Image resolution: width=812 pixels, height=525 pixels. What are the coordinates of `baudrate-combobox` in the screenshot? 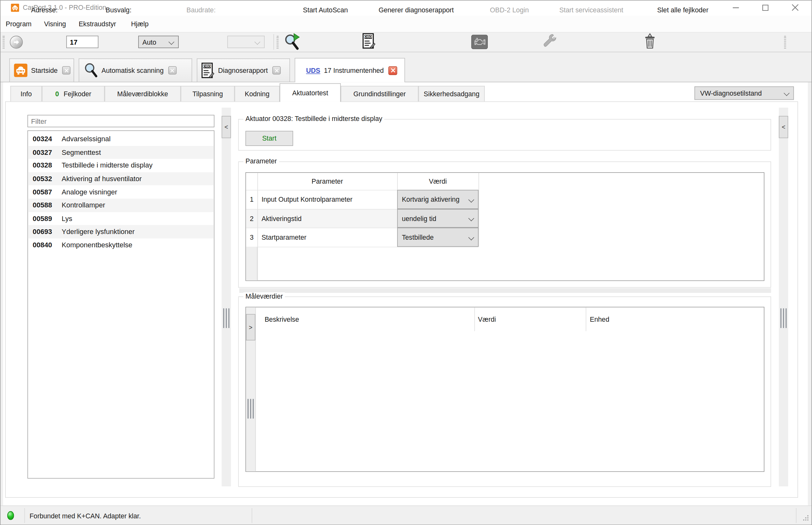 It's located at (246, 42).